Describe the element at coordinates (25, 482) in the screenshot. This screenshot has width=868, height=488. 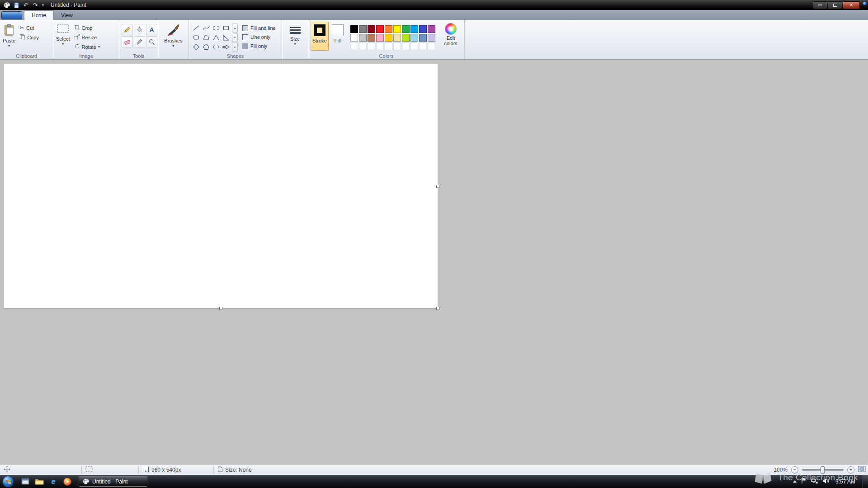
I see `quicklaunch-program-icon` at that location.